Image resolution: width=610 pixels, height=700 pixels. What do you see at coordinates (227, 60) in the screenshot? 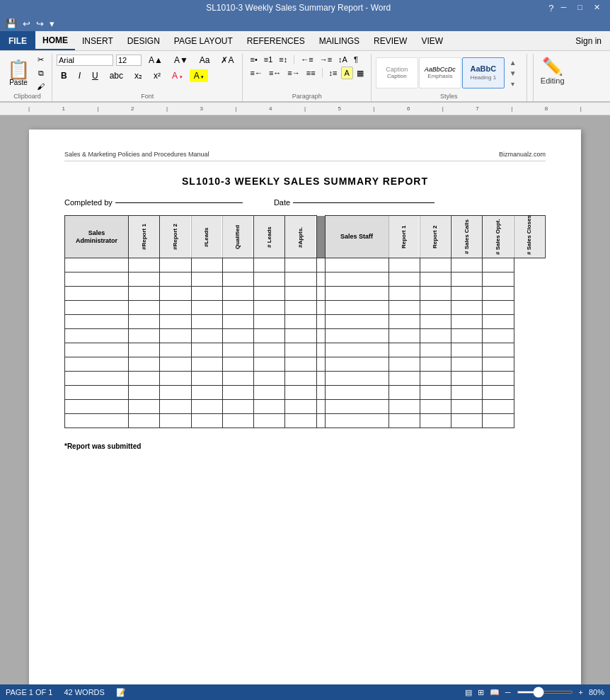
I see `clear-format-button: ✗A` at bounding box center [227, 60].